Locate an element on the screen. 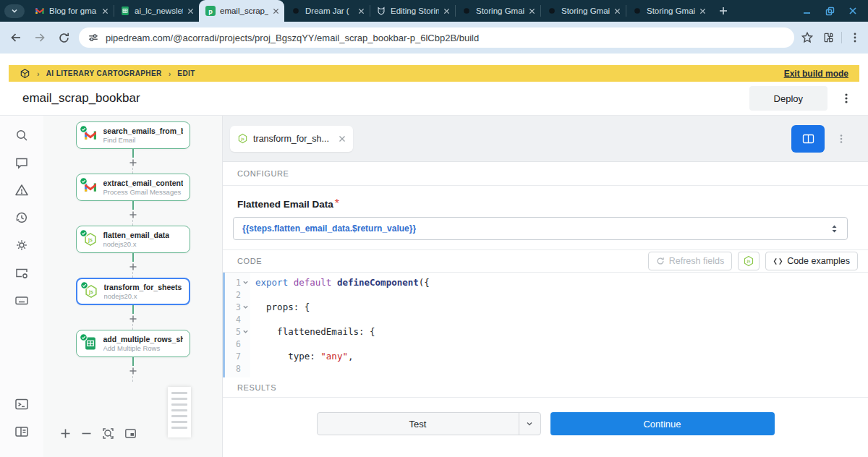  forward-button is located at coordinates (40, 38).